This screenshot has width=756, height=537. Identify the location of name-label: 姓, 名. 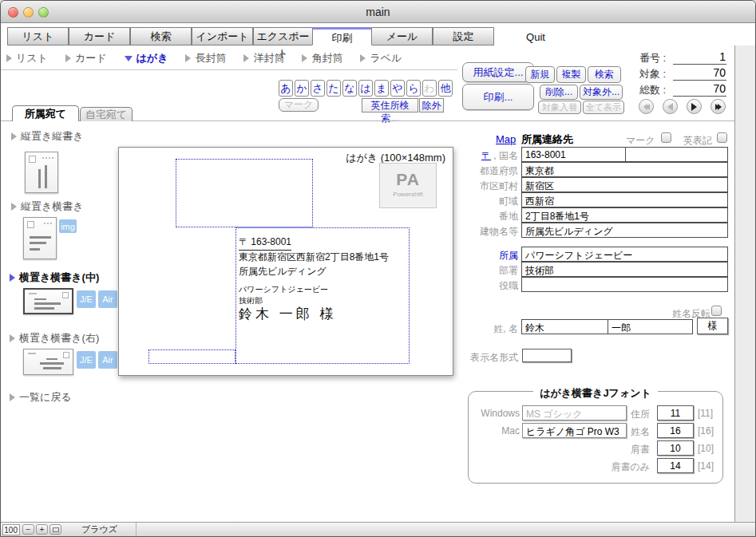
(483, 329).